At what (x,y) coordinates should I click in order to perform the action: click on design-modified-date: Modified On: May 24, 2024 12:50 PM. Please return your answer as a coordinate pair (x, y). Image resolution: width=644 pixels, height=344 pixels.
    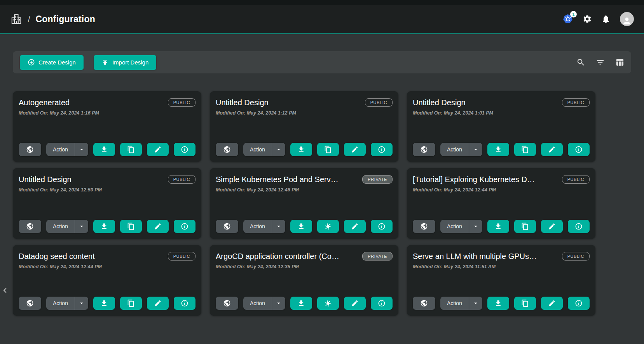
    Looking at the image, I should click on (107, 190).